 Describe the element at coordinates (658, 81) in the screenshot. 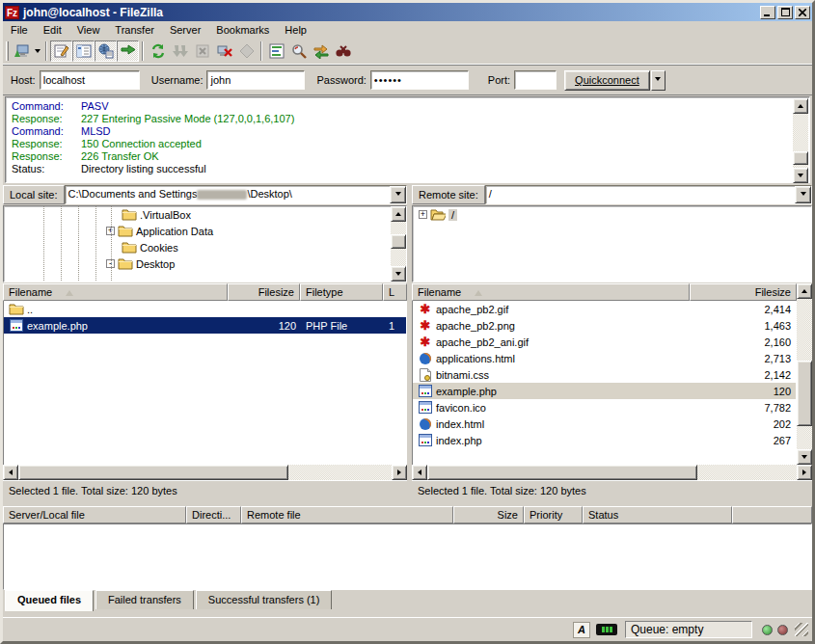

I see `quickconnect-dropdown` at that location.